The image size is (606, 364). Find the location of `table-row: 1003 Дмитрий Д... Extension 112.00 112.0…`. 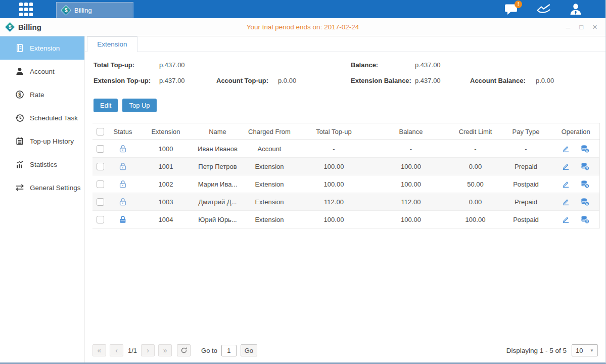

table-row: 1003 Дмитрий Д... Extension 112.00 112.0… is located at coordinates (346, 202).